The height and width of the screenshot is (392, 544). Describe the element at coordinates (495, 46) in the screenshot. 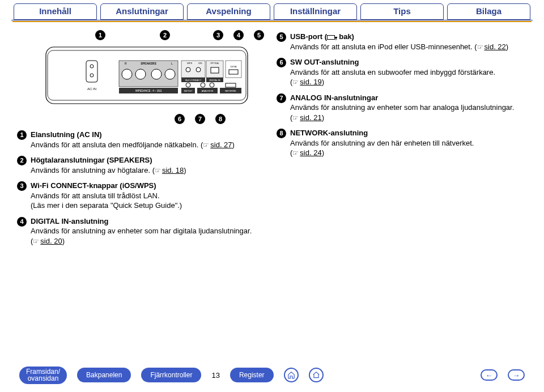

I see `link-sid-22: sid. 22` at that location.